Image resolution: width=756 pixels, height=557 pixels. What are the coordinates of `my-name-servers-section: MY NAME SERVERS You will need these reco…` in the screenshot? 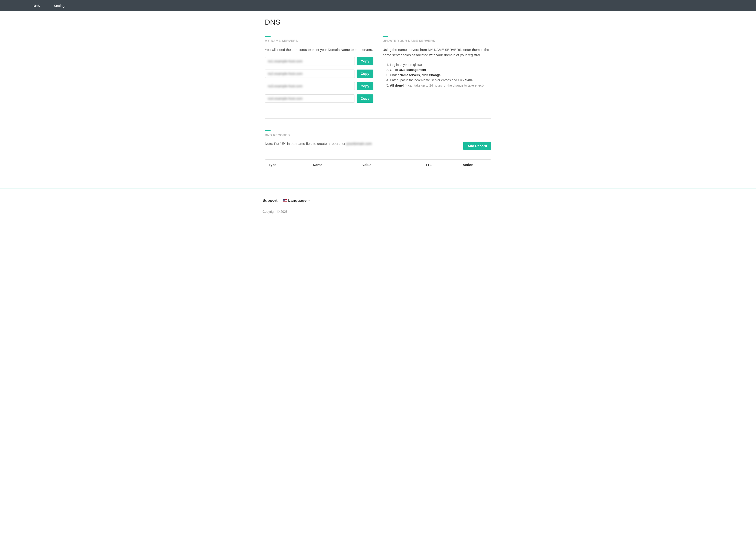 It's located at (319, 71).